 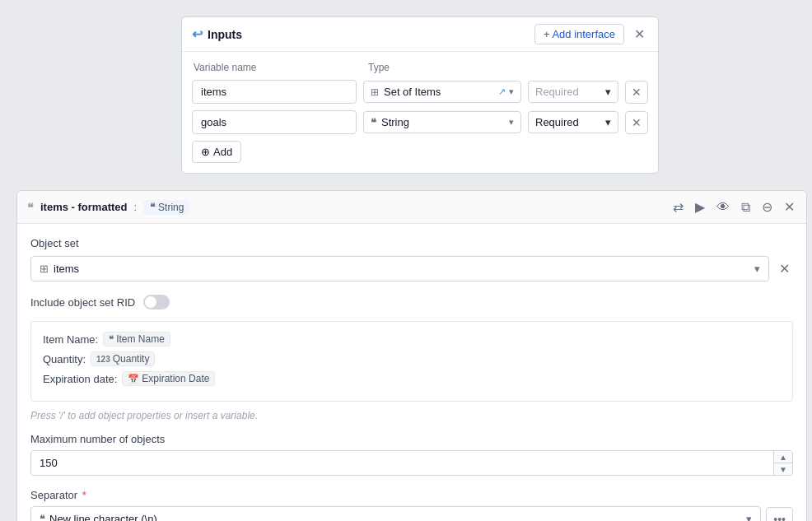 What do you see at coordinates (412, 440) in the screenshot?
I see `max-objects-label: Maximum number of objects` at bounding box center [412, 440].